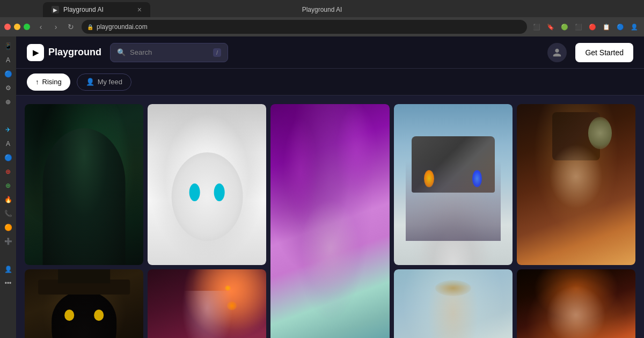 The width and height of the screenshot is (644, 338). I want to click on ext-icon-7: 🔵, so click(620, 27).